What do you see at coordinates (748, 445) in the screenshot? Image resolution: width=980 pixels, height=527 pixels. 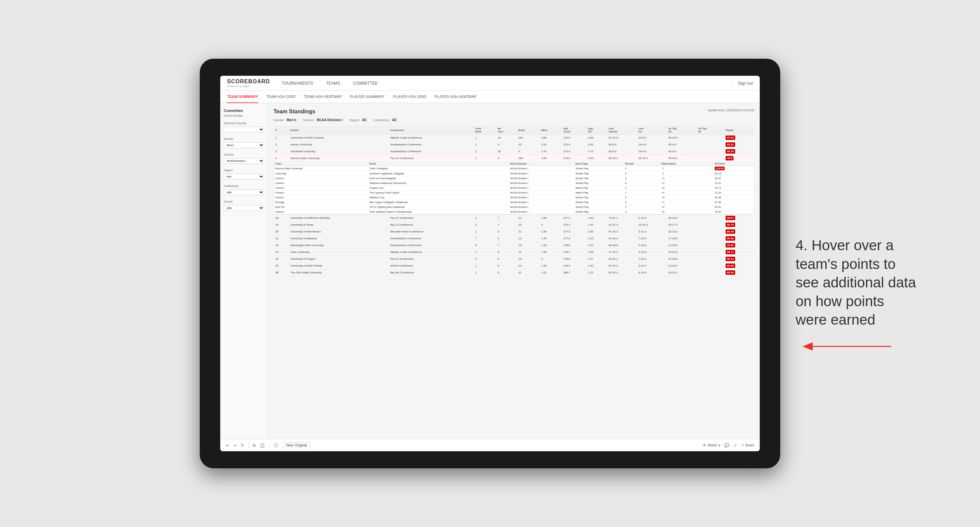 I see `share-button: ↗ Share` at bounding box center [748, 445].